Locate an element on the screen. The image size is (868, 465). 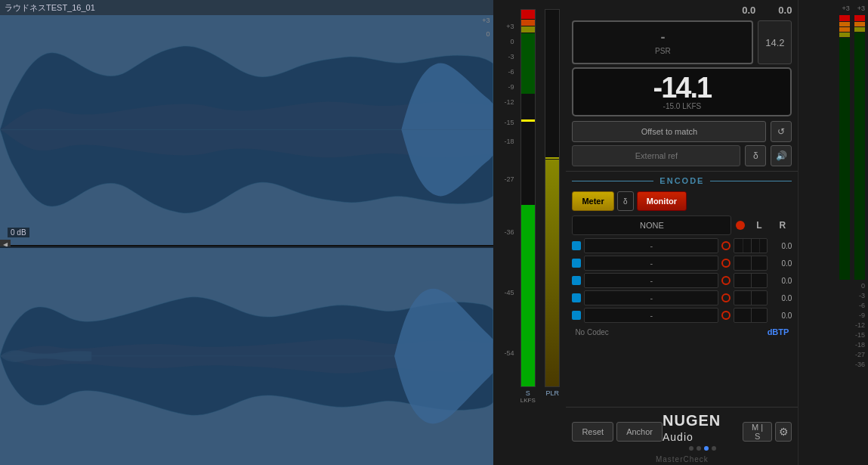
codec-row-2: - 0.0 is located at coordinates (681, 281).